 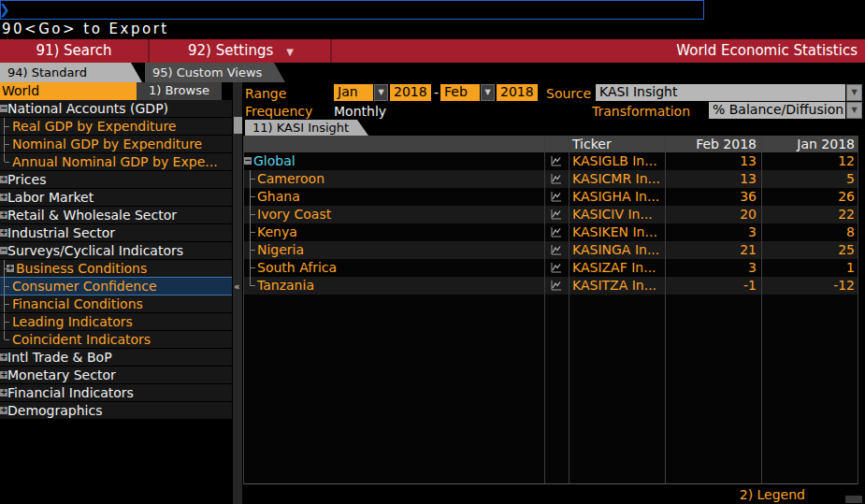 What do you see at coordinates (116, 322) in the screenshot?
I see `sidebar-item-leading-indicators: Leading Indicators` at bounding box center [116, 322].